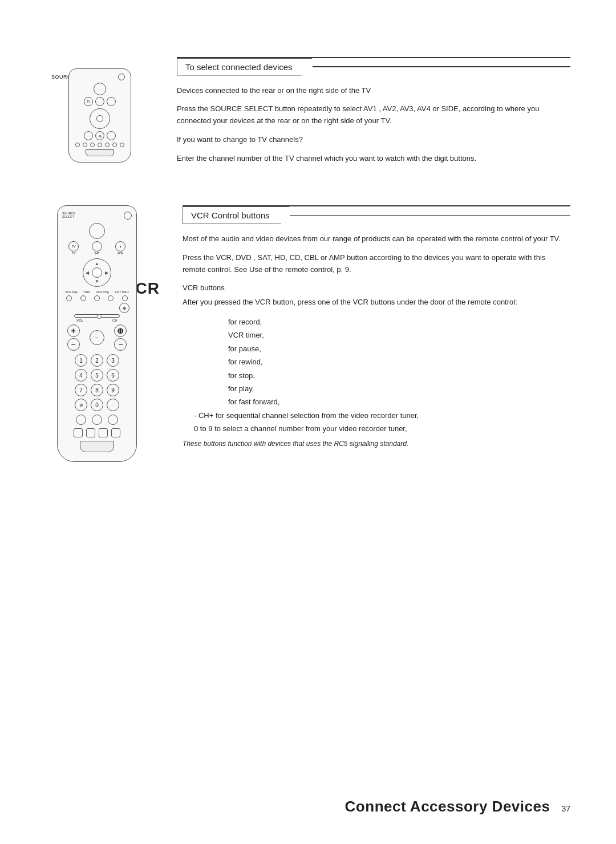 This screenshot has width=616, height=844. What do you see at coordinates (308, 114) in the screenshot?
I see `section-top: SOURCE SELECT TV ⊕` at bounding box center [308, 114].